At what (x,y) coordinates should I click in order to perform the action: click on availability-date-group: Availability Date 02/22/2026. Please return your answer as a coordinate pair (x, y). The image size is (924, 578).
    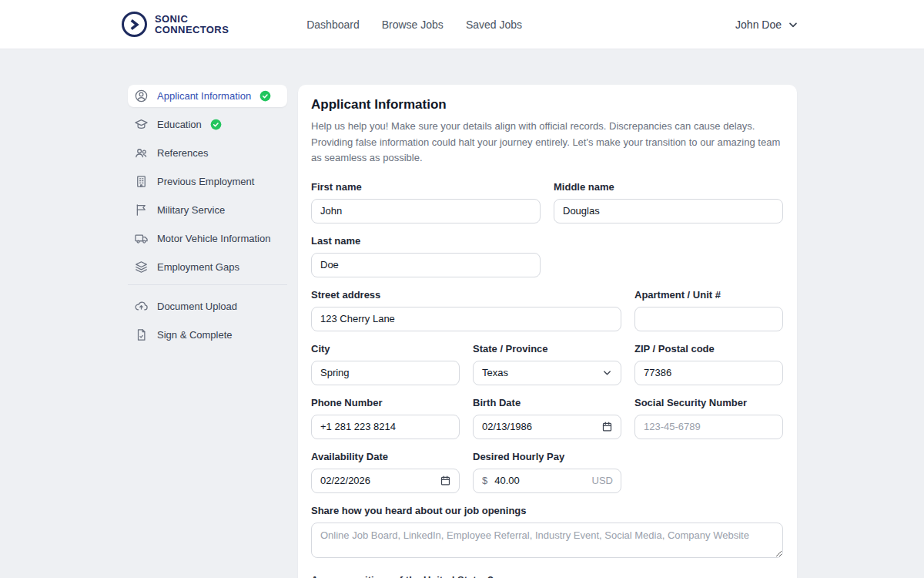
    Looking at the image, I should click on (385, 472).